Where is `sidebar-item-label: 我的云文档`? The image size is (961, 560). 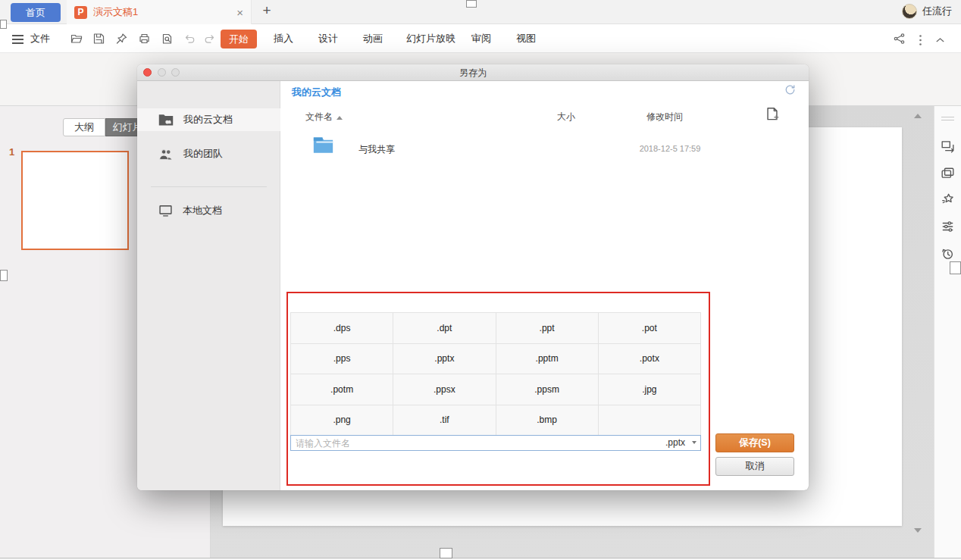
sidebar-item-label: 我的云文档 is located at coordinates (208, 120).